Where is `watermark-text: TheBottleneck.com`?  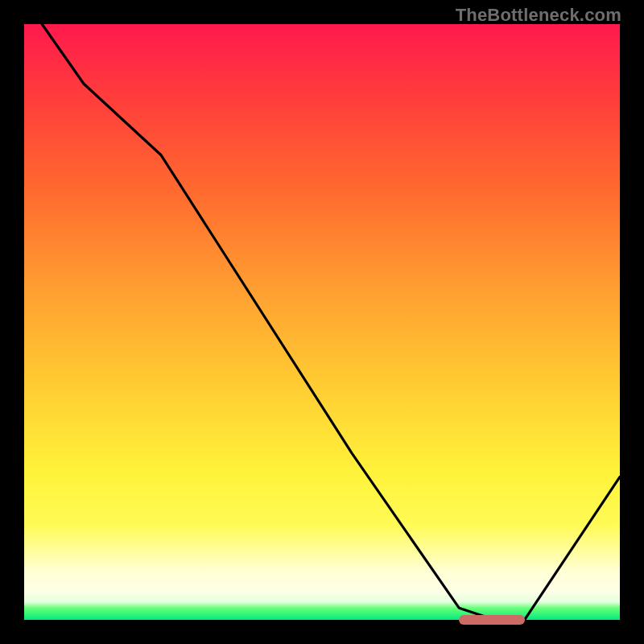
watermark-text: TheBottleneck.com is located at coordinates (539, 15).